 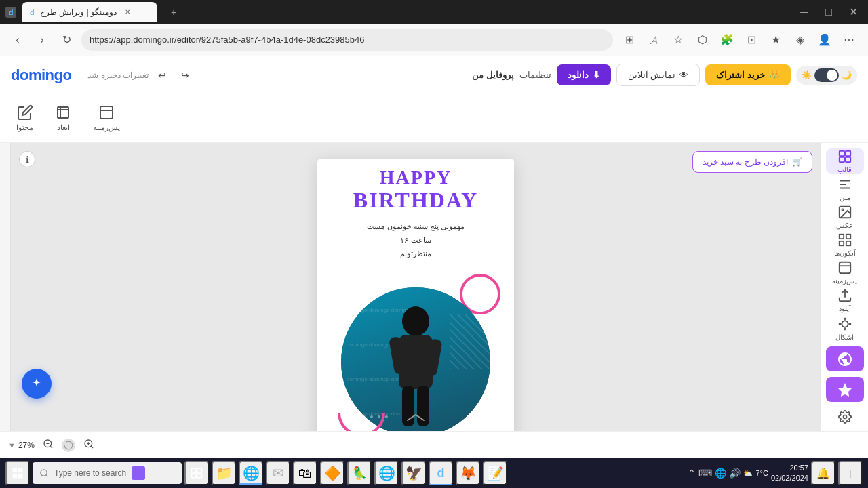 What do you see at coordinates (823, 473) in the screenshot?
I see `notification-button: 🔔` at bounding box center [823, 473].